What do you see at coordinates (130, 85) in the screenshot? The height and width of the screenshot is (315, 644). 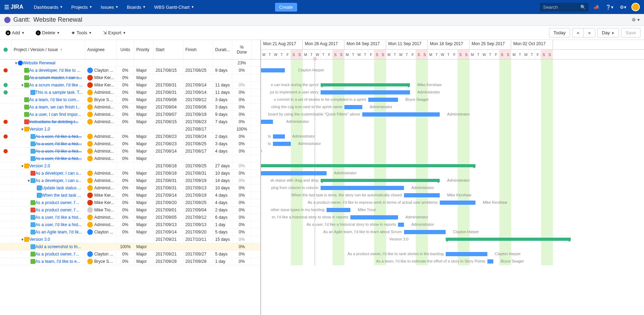 I see `table-row: ▼As a scrum master, I'd like ...Mike Ker…` at bounding box center [130, 85].